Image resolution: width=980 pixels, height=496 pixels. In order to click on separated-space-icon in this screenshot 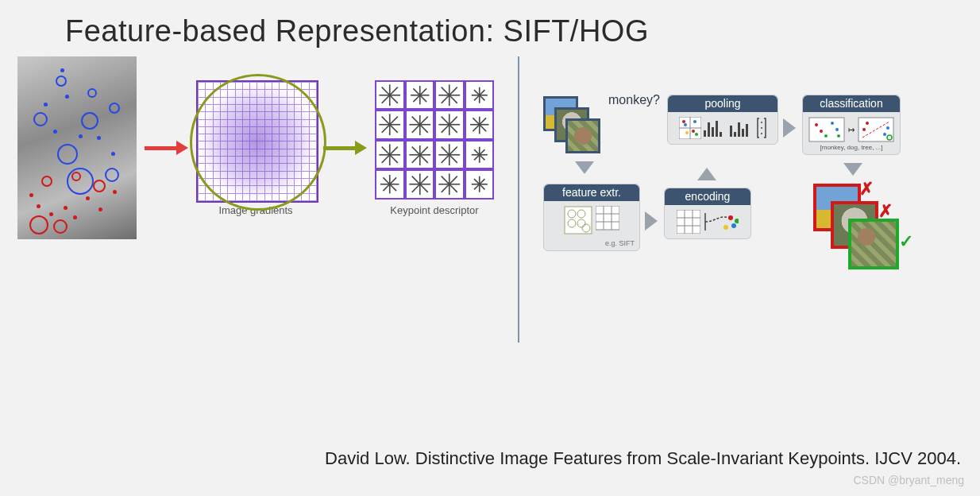, I will do `click(876, 130)`.